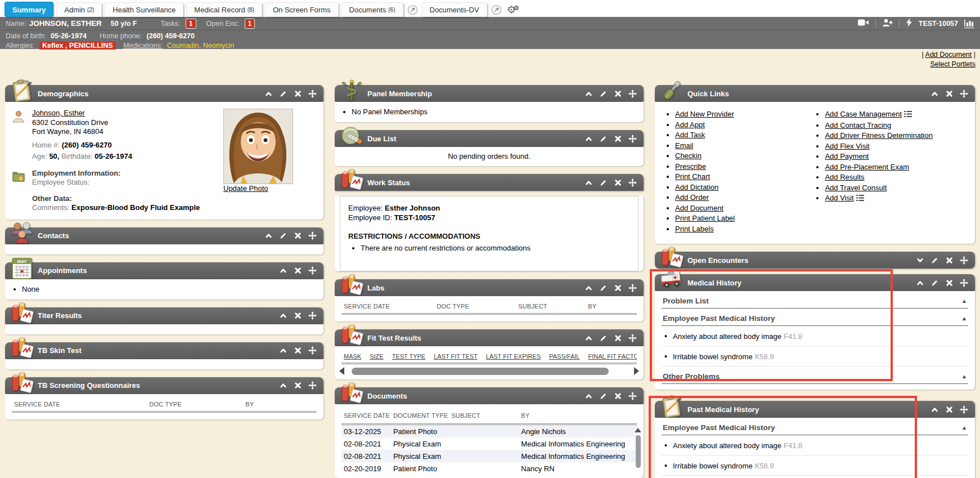 The image size is (980, 478). I want to click on column-header: LAST FIT TEST, so click(456, 356).